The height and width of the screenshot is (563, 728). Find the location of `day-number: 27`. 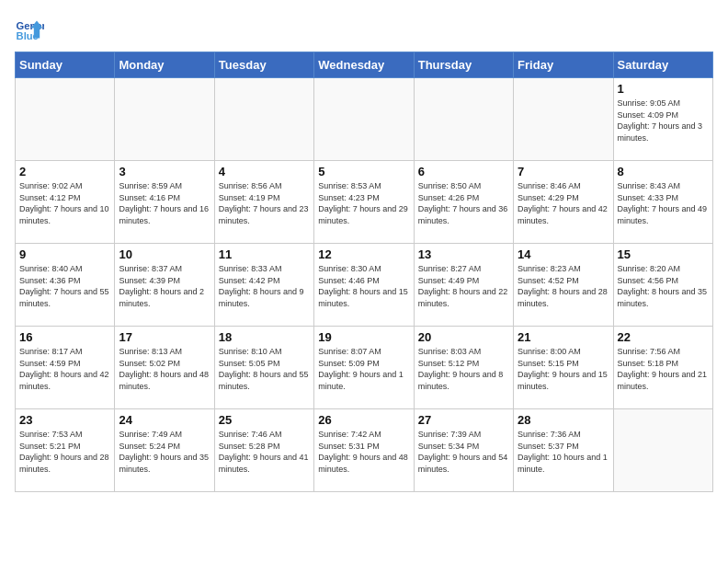

day-number: 27 is located at coordinates (463, 419).